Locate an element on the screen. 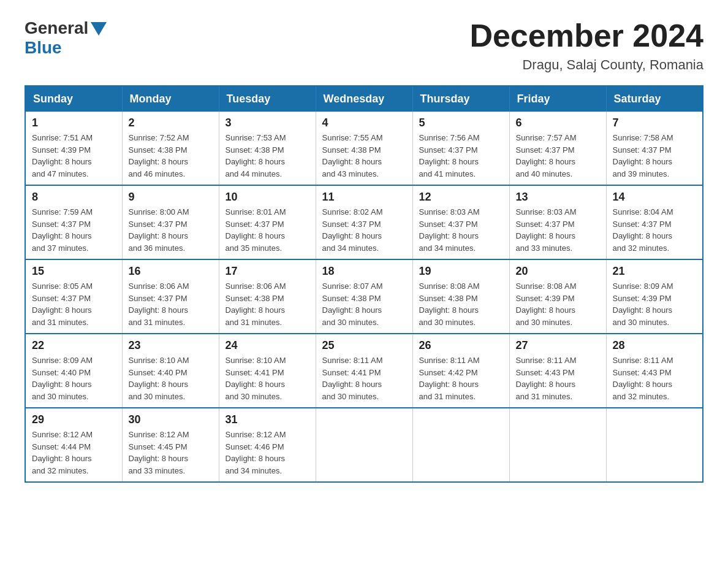 The width and height of the screenshot is (728, 563). title-block: December 2024 Dragu, Salaj County, Roman… is located at coordinates (586, 45).